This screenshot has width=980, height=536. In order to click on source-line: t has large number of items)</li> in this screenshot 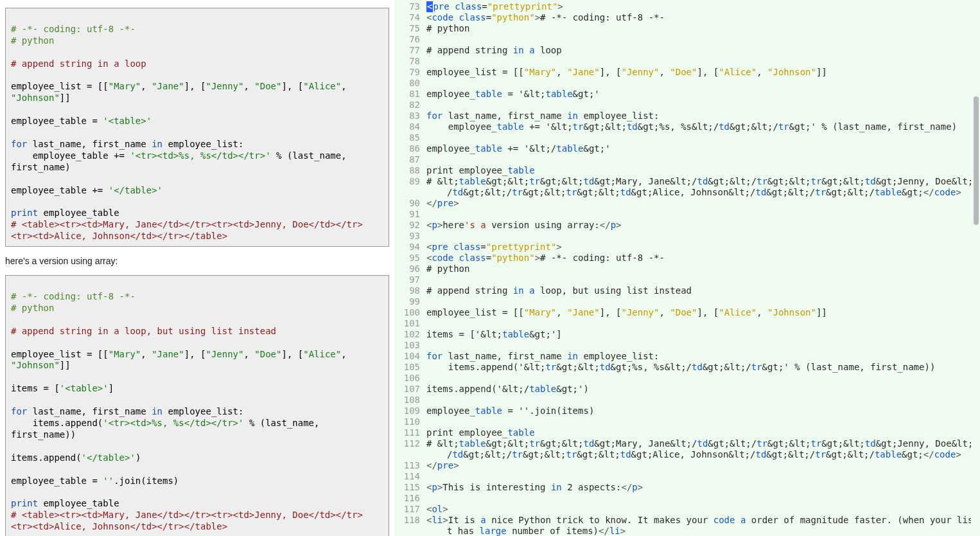, I will do `click(699, 531)`.